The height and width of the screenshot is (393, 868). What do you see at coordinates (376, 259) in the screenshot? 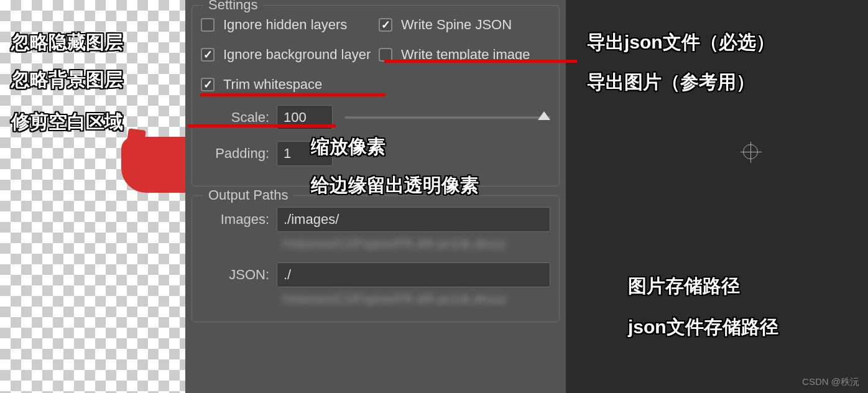
I see `output-group: Output Paths Images: /Volumes/C2/Fspine/…` at bounding box center [376, 259].